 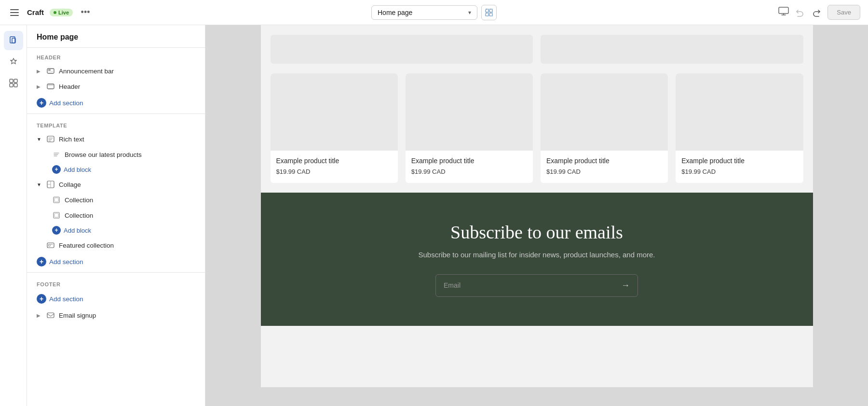 I want to click on collage-item: ▼ Collage, so click(x=116, y=184).